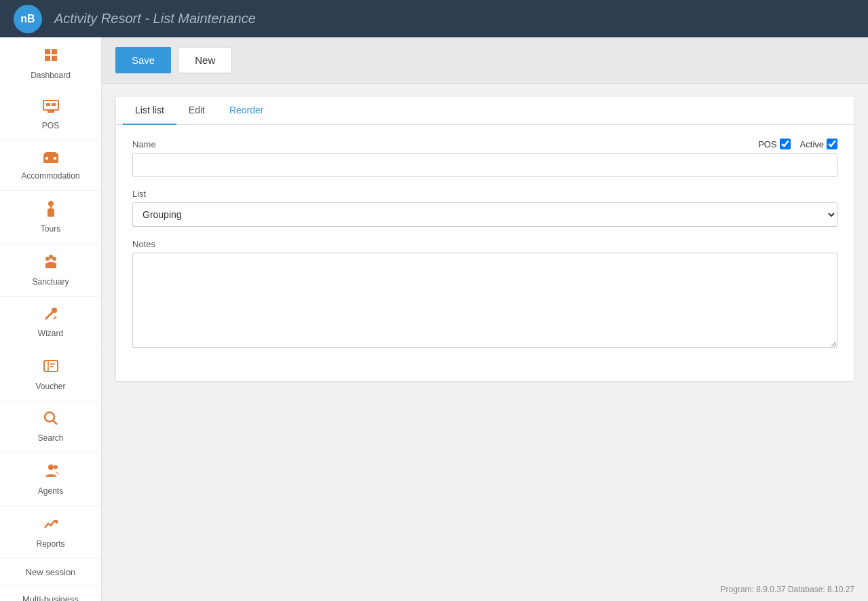 The image size is (868, 601). What do you see at coordinates (50, 427) in the screenshot?
I see `sidebar-item-search: Search` at bounding box center [50, 427].